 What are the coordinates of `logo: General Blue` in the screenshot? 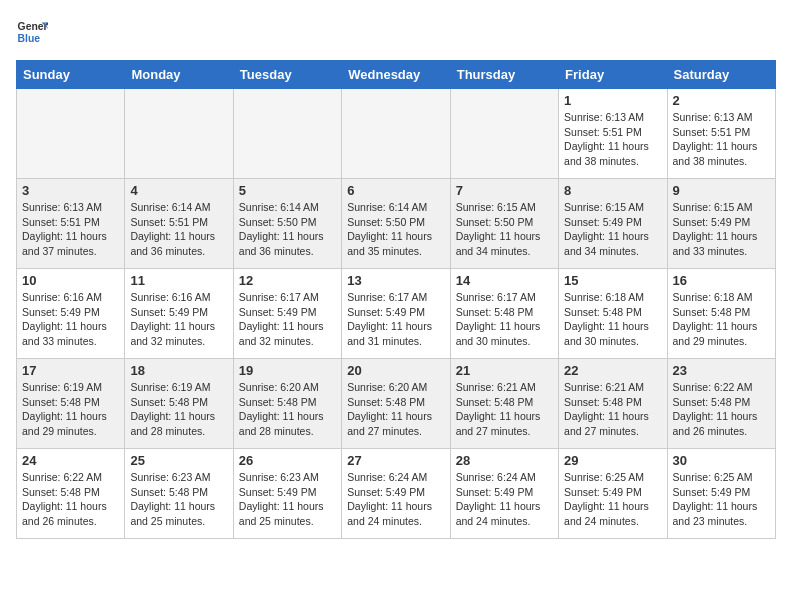 It's located at (32, 32).